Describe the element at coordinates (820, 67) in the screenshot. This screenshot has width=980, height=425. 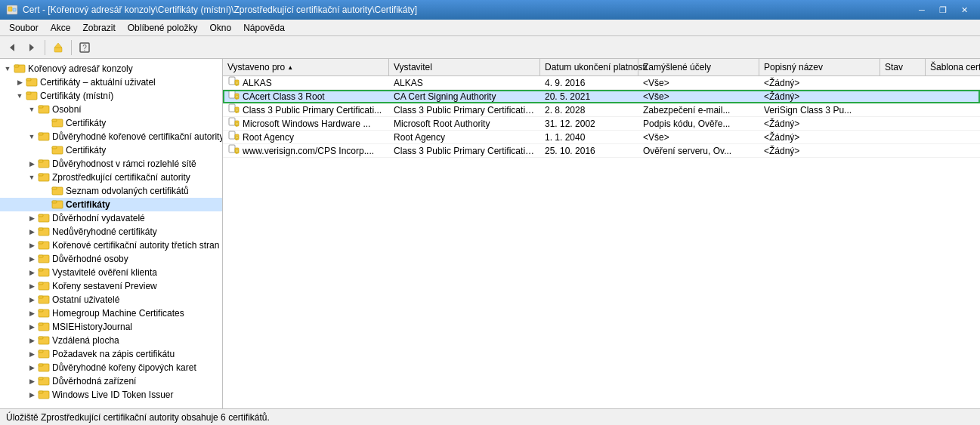
I see `col-header-friendly: Popisný název` at that location.